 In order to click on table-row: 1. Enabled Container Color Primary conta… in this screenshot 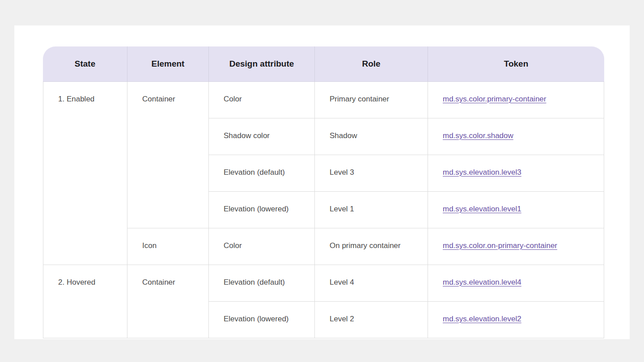, I will do `click(324, 100)`.